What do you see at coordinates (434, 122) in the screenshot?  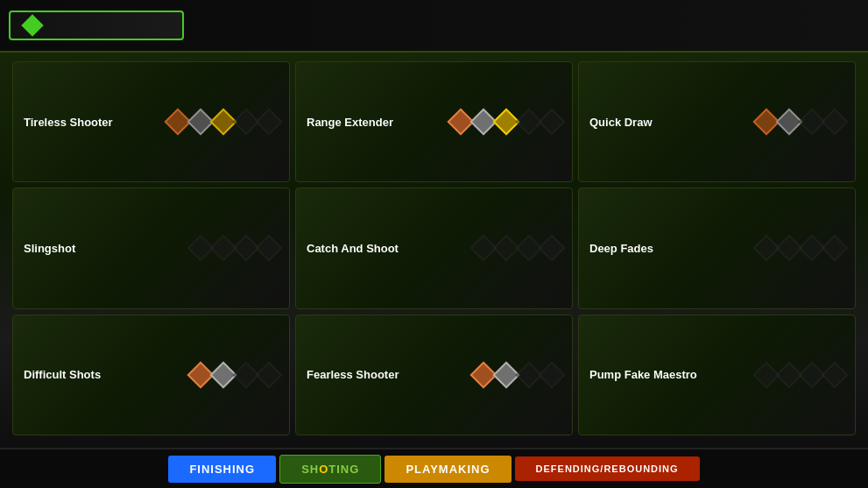 I see `badge-card-range-extender: Range Extender` at bounding box center [434, 122].